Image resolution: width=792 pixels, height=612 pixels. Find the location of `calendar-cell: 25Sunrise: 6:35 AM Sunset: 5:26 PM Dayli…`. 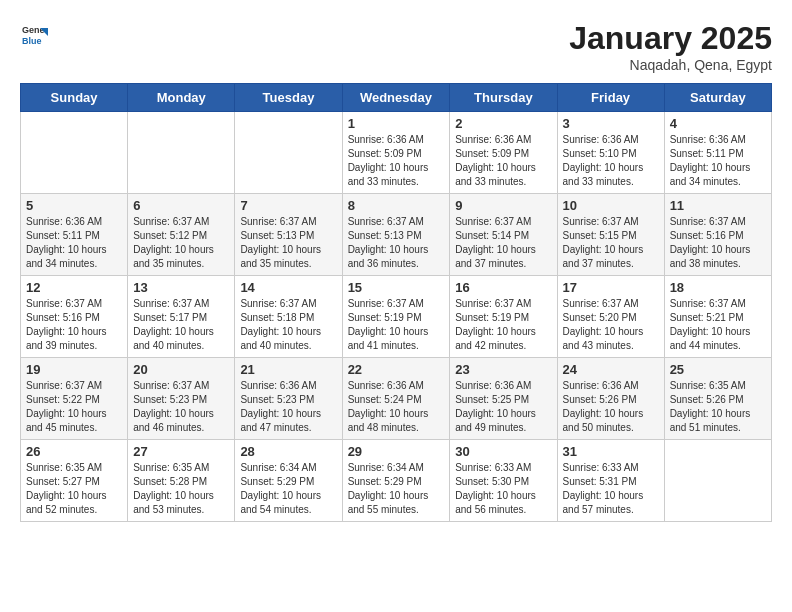

calendar-cell: 25Sunrise: 6:35 AM Sunset: 5:26 PM Dayli… is located at coordinates (718, 399).